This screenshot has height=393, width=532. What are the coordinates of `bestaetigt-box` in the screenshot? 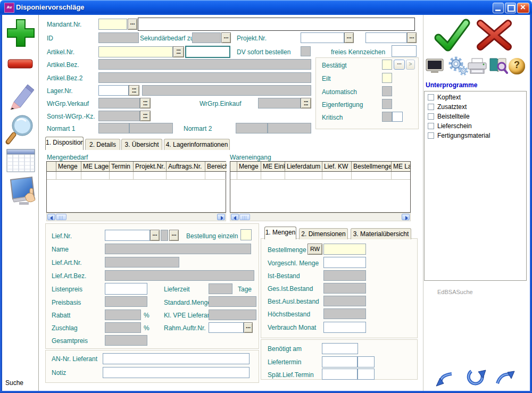 It's located at (387, 65).